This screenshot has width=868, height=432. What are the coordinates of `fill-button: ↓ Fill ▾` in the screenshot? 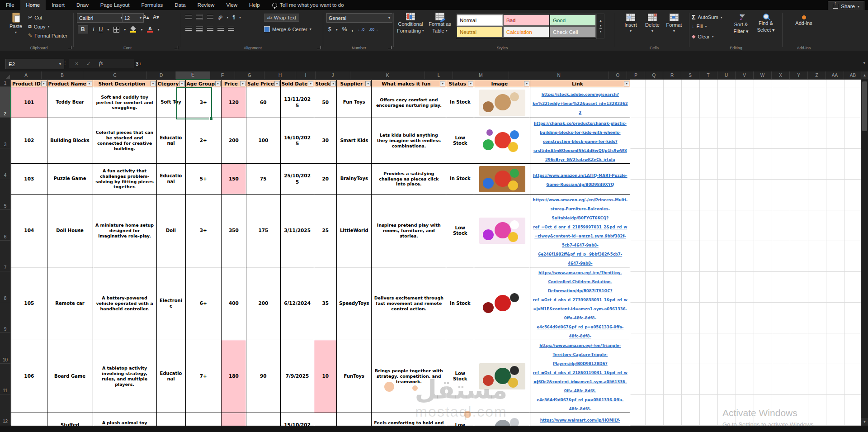 It's located at (699, 26).